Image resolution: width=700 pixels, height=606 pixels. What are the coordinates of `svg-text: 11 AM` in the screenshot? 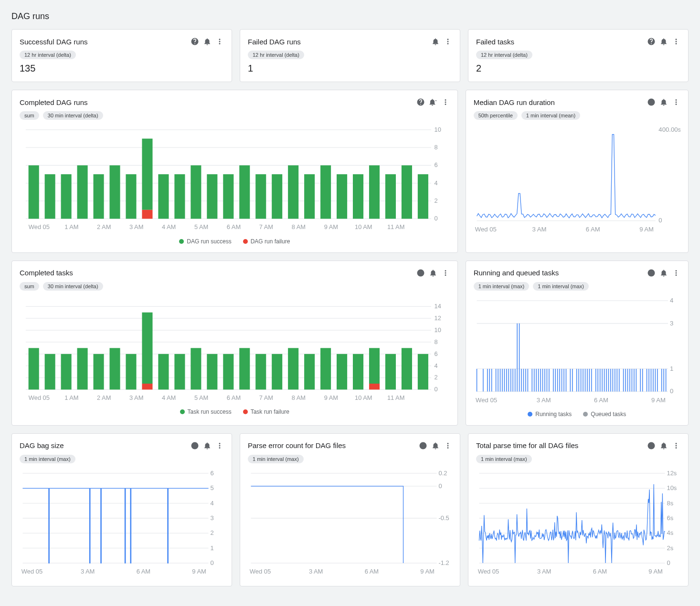 It's located at (396, 227).